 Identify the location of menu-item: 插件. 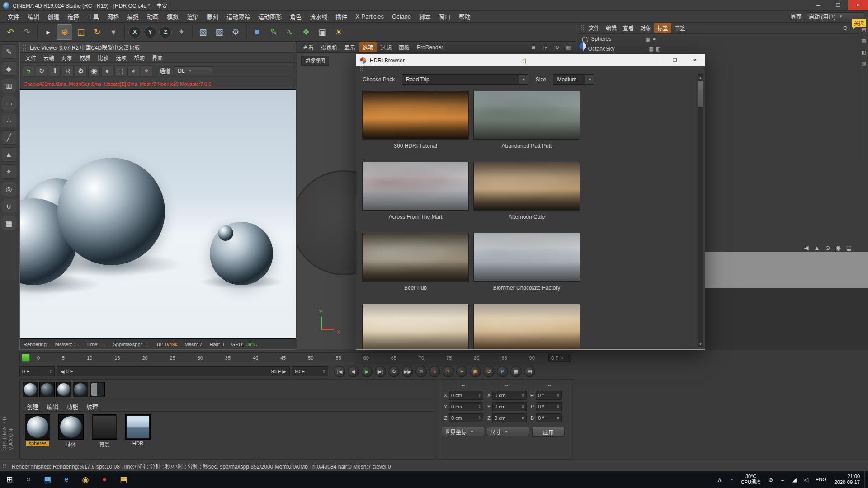
(341, 16).